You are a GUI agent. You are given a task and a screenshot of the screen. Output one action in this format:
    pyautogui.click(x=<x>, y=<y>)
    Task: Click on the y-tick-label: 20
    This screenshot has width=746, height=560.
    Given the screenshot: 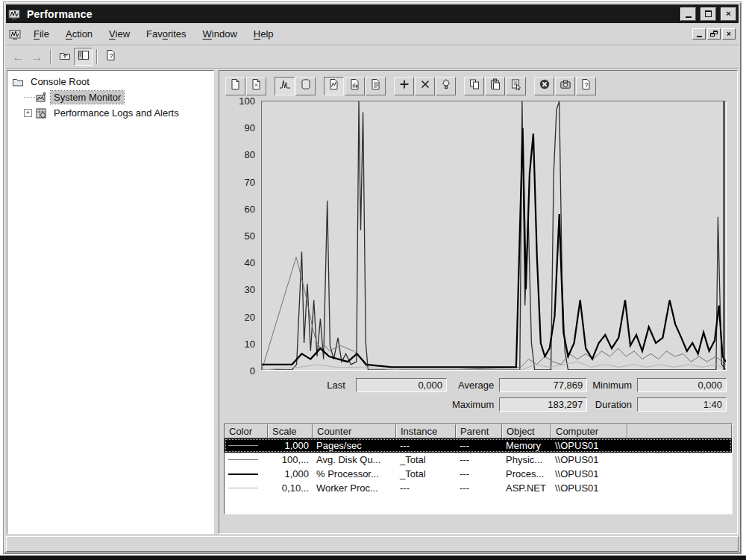 What is the action you would take?
    pyautogui.click(x=250, y=316)
    